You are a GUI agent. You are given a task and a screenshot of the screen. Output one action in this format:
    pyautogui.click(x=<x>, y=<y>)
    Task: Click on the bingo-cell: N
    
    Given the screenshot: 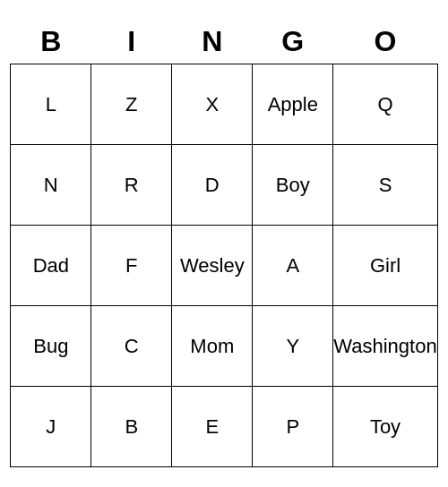 What is the action you would take?
    pyautogui.click(x=51, y=185)
    